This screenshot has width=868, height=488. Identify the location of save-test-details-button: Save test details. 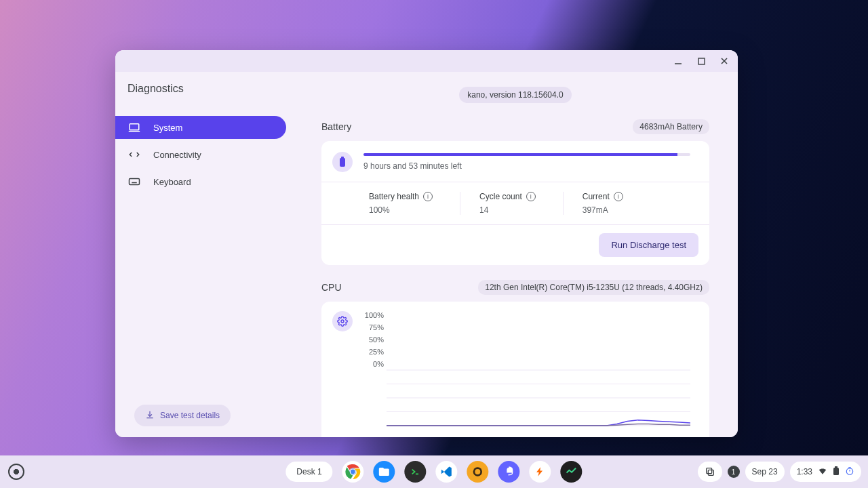
(182, 415).